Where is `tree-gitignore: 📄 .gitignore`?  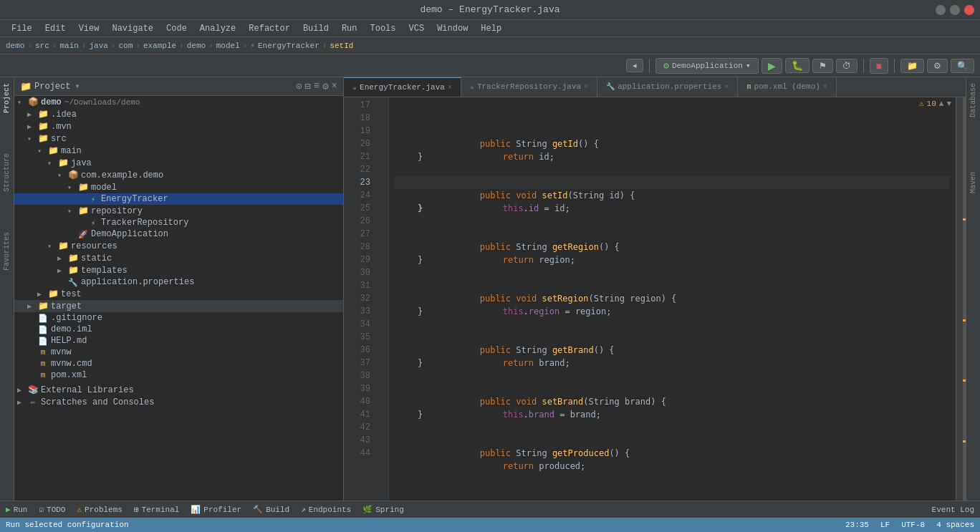 tree-gitignore: 📄 .gitignore is located at coordinates (179, 318).